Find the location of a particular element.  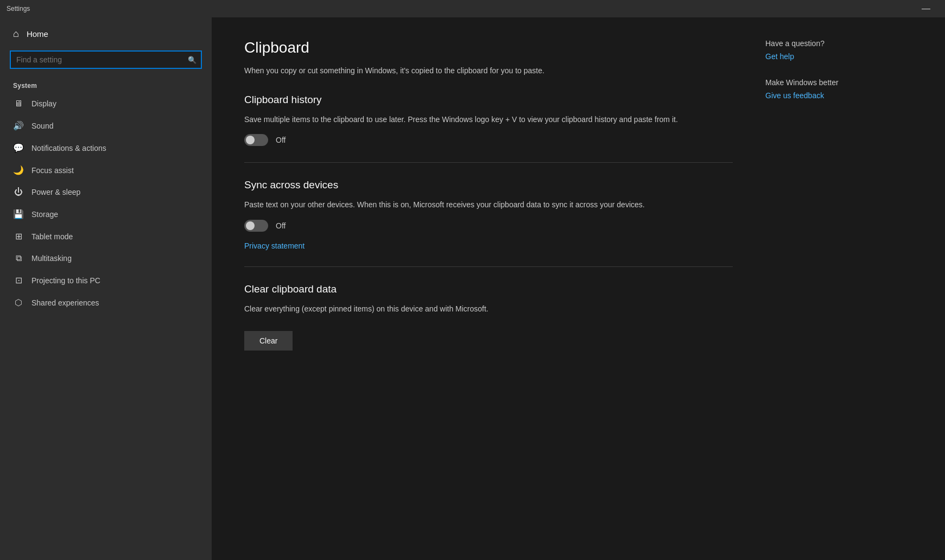

app-title: Settings is located at coordinates (18, 9).